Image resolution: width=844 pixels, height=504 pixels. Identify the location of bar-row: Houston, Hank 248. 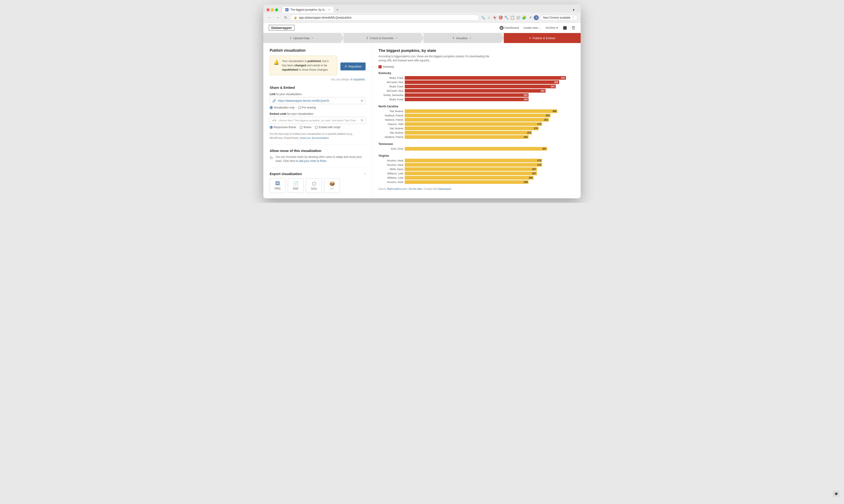
(477, 182).